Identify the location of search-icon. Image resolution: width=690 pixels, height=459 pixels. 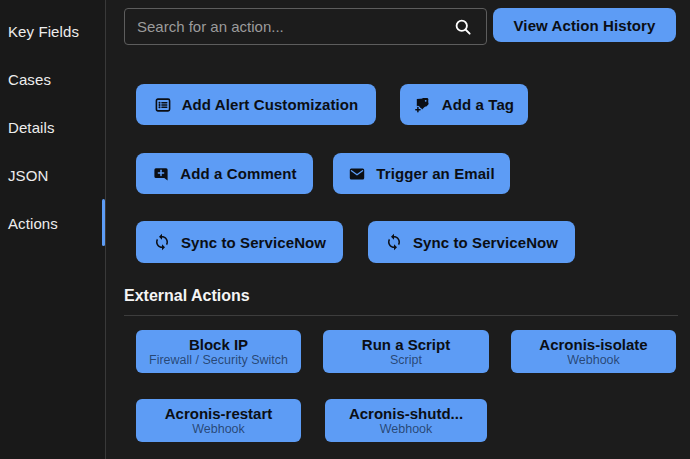
(463, 27).